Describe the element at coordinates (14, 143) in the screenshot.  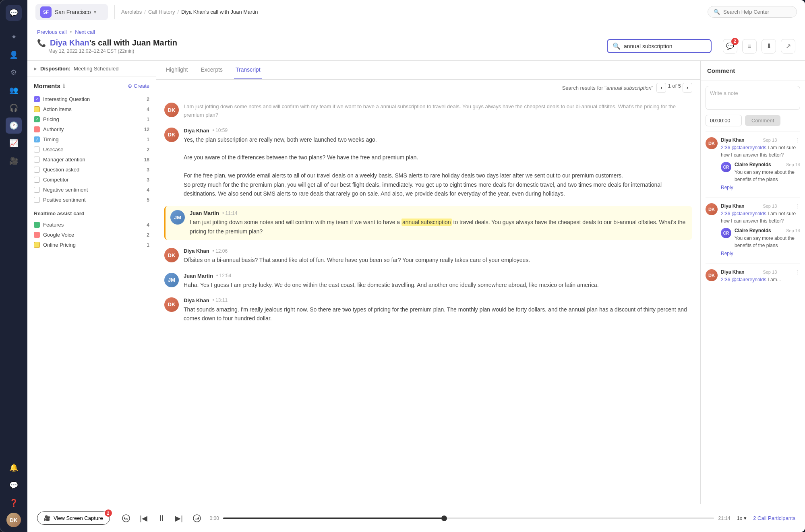
I see `analytics-nav-icon: 📈` at that location.